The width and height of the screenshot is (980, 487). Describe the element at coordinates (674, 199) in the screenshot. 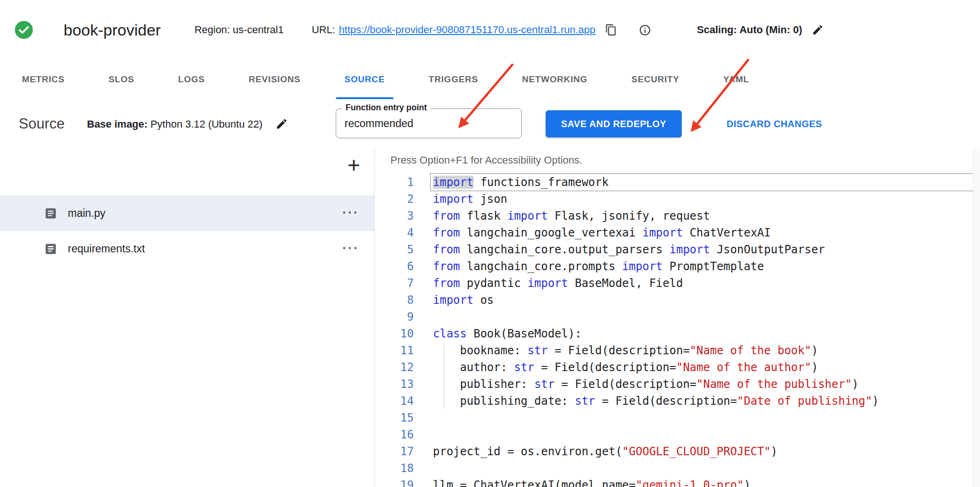

I see `code-line-2: 2import json` at that location.